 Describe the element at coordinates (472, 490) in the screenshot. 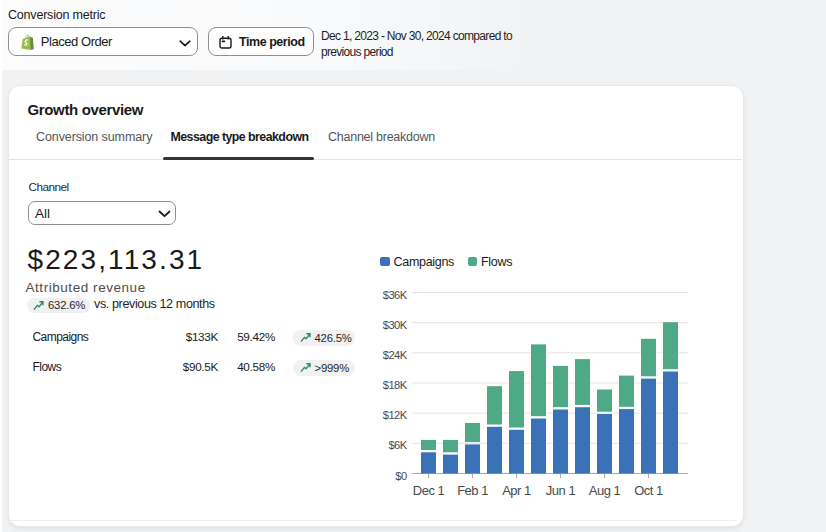

I see `svg-text: Feb 1` at that location.